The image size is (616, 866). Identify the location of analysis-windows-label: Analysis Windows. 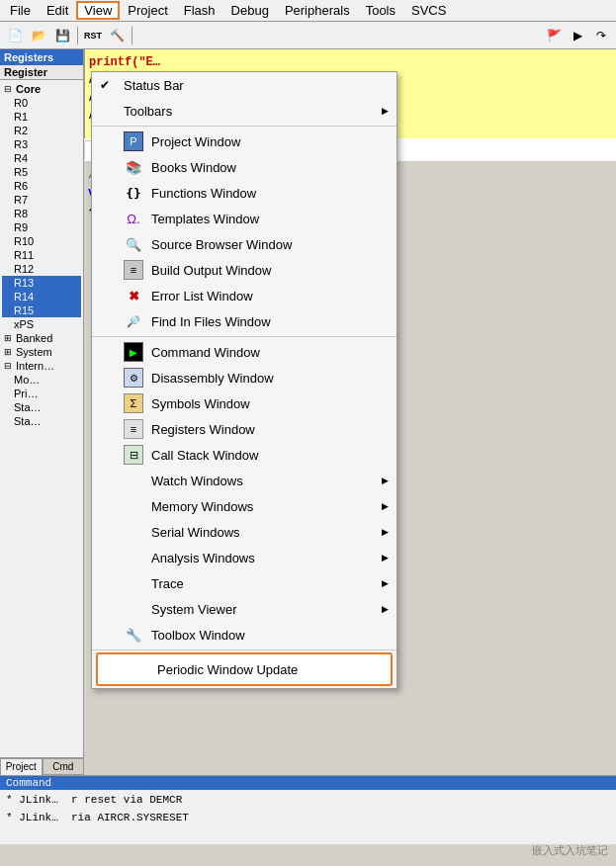
(263, 558).